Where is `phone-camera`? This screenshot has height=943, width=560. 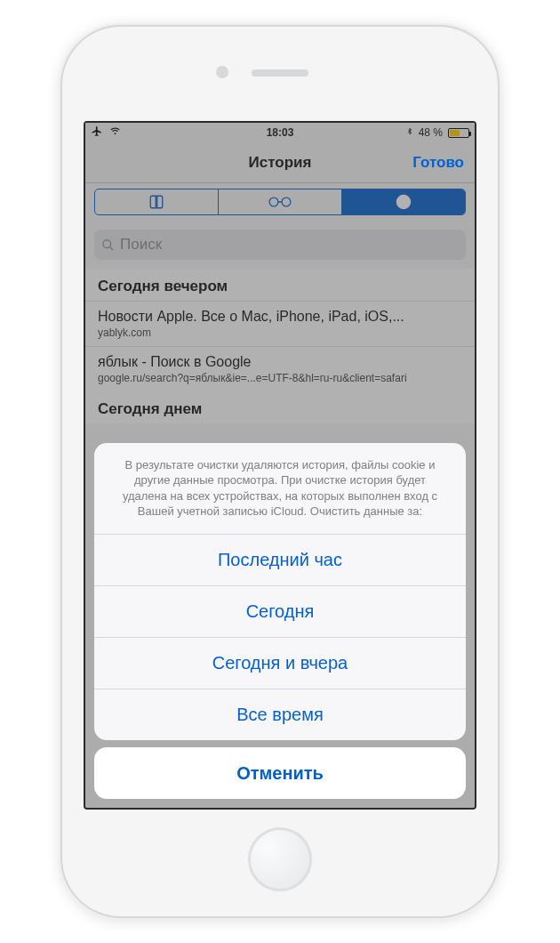 phone-camera is located at coordinates (222, 72).